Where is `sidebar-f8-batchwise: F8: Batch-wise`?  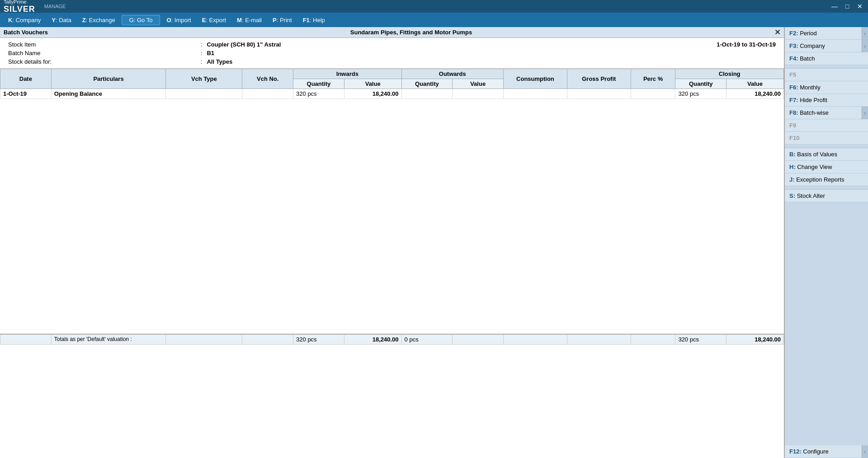 sidebar-f8-batchwise: F8: Batch-wise is located at coordinates (823, 113).